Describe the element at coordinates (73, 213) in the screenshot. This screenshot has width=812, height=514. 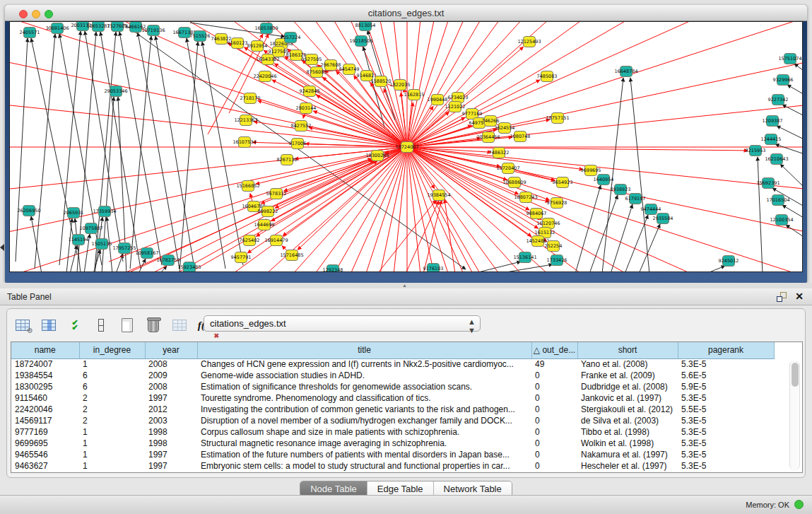
I see `graph-node-label: 2065931` at that location.